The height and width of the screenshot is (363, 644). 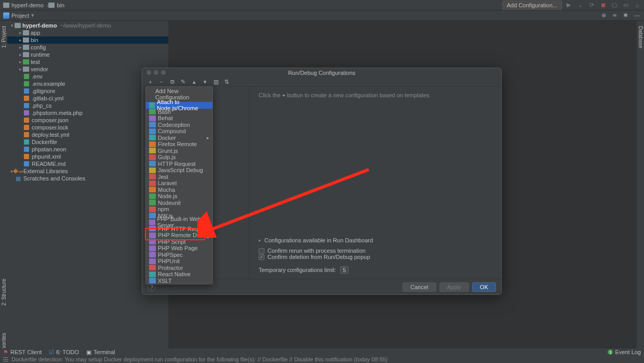 I want to click on project-panel-label: Project, so click(x=20, y=16).